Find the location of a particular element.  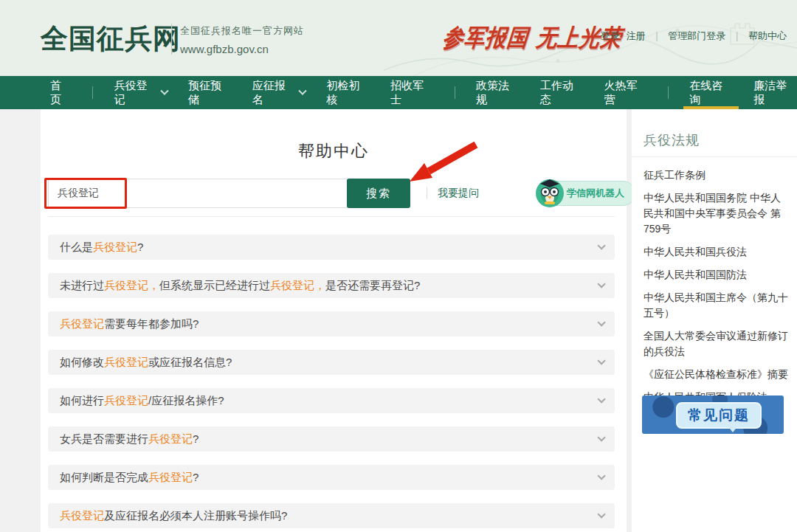

faq-banner-tail is located at coordinates (733, 429).